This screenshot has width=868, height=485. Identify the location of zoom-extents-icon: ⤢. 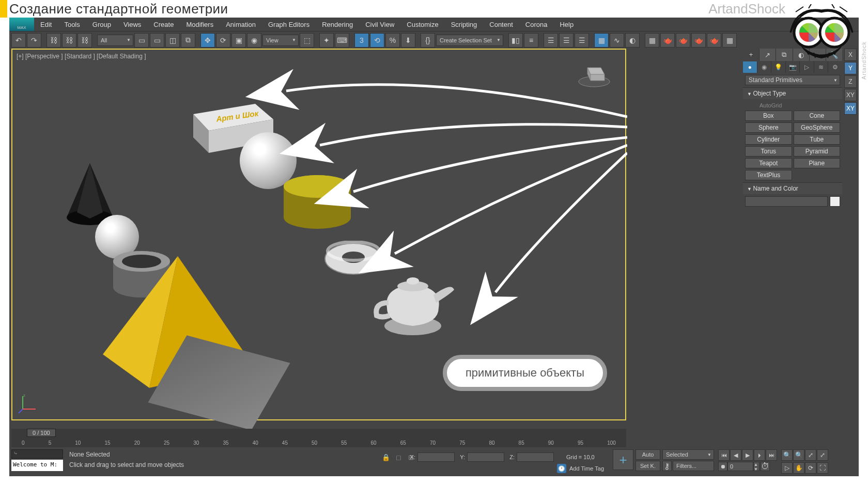
(811, 455).